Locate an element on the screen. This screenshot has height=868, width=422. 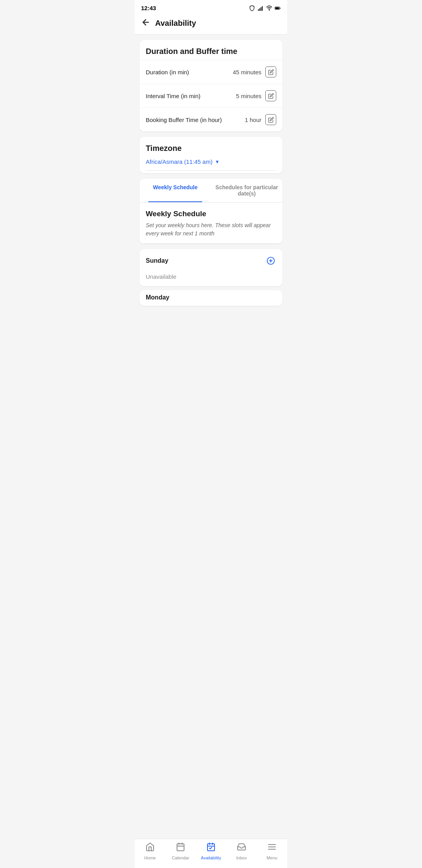
weekly-schedule-title: Weekly Schedule is located at coordinates (211, 214).